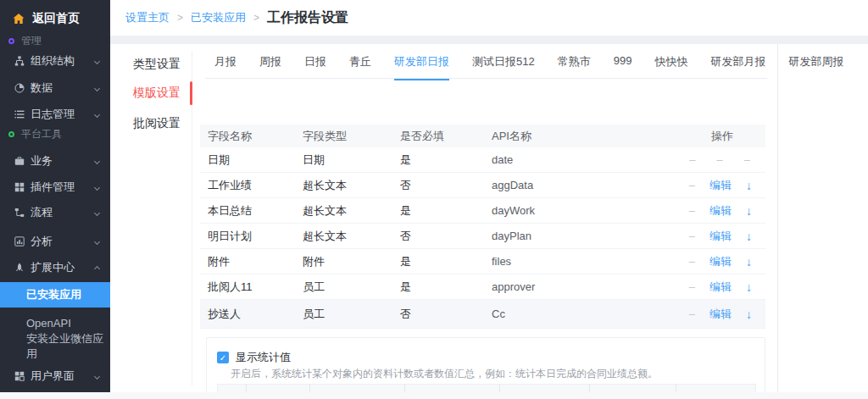 The image size is (868, 399). Describe the element at coordinates (315, 68) in the screenshot. I see `tab-daily: 日报` at that location.